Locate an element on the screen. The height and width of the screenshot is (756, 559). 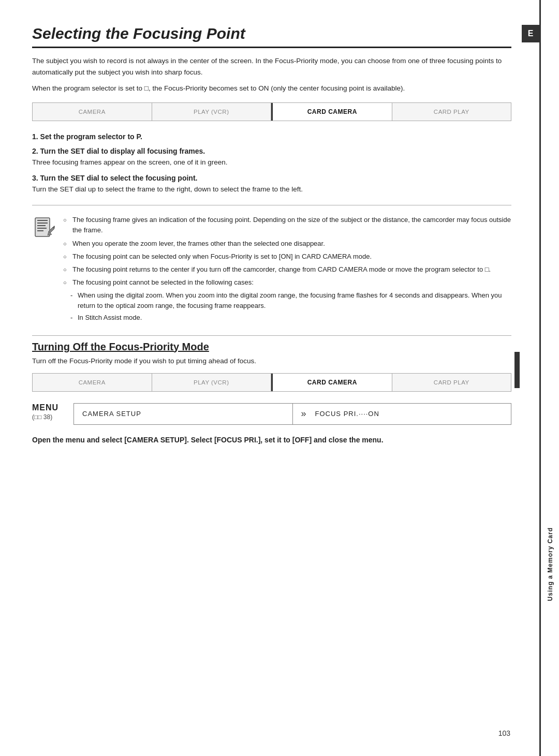
section-2-intro: Turn off the Focus-Priority mode if you … is located at coordinates (272, 361).